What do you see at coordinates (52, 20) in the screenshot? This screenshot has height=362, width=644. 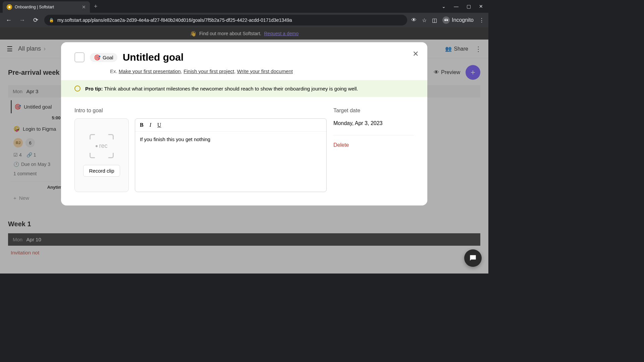 I see `lock-icon: 🔒` at bounding box center [52, 20].